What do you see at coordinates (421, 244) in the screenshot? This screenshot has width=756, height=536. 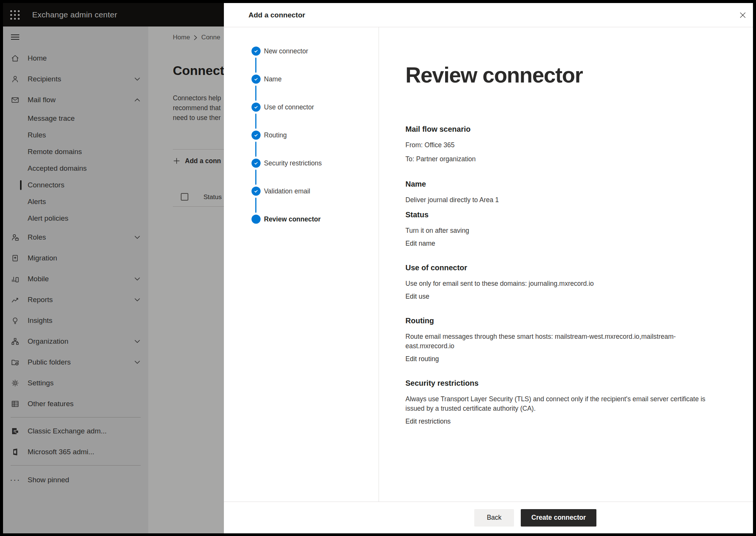 I see `edit-name-link: Edit name` at bounding box center [421, 244].